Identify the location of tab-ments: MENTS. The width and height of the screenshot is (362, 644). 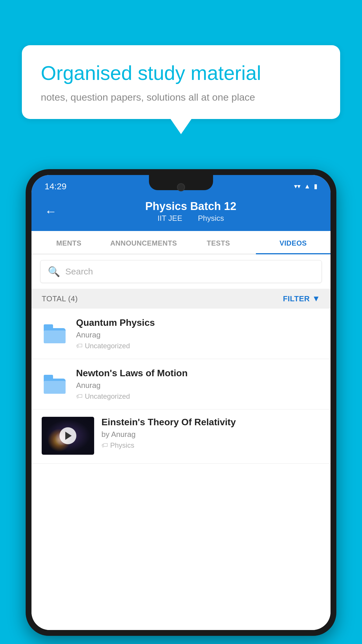
(69, 242).